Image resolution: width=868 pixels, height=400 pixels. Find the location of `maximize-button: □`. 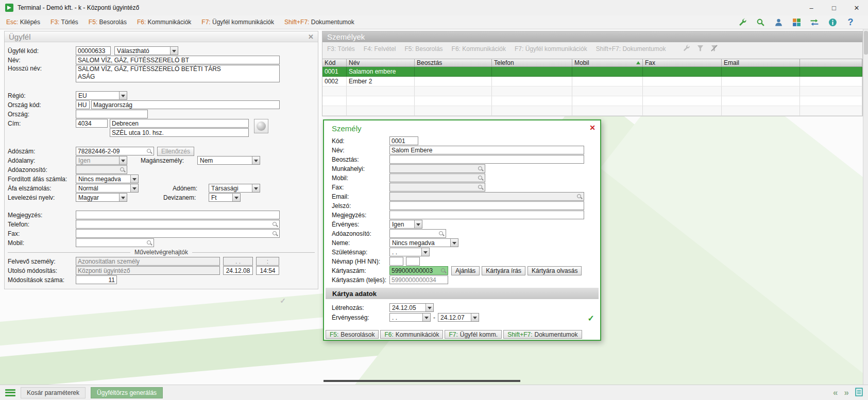

maximize-button: □ is located at coordinates (834, 8).